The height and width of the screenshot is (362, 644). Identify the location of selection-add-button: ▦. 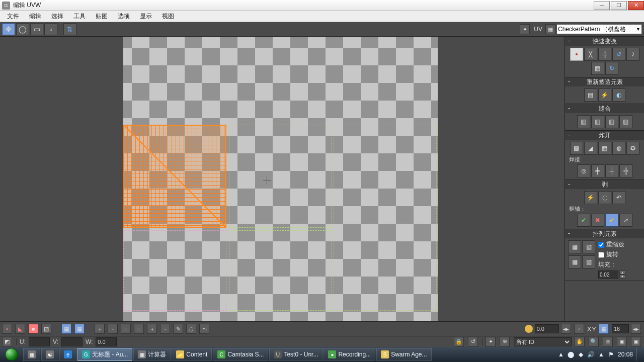
(66, 329).